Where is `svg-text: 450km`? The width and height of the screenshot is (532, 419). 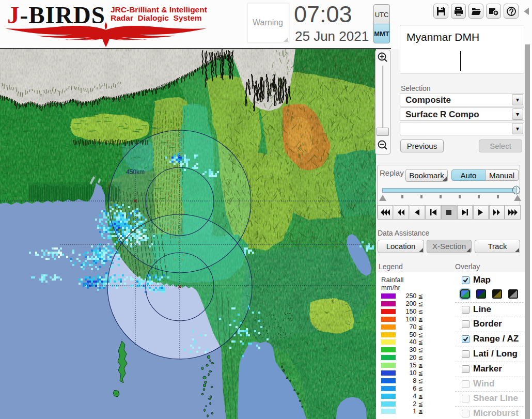
svg-text: 450km is located at coordinates (135, 172).